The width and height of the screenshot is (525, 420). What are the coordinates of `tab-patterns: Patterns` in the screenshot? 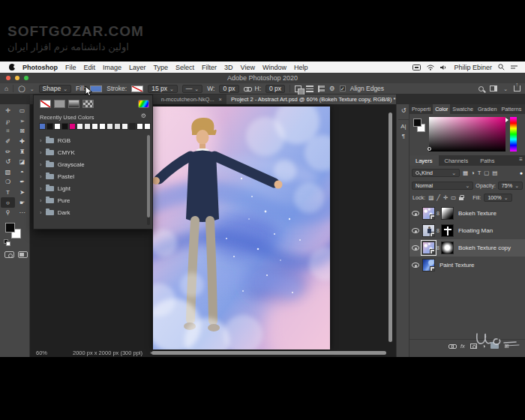 It's located at (512, 110).